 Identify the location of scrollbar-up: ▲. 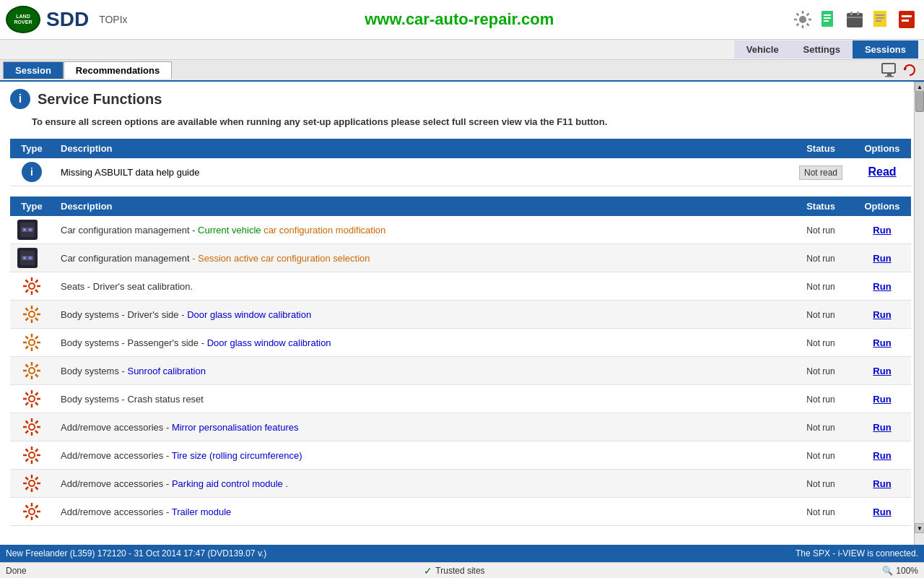
(920, 87).